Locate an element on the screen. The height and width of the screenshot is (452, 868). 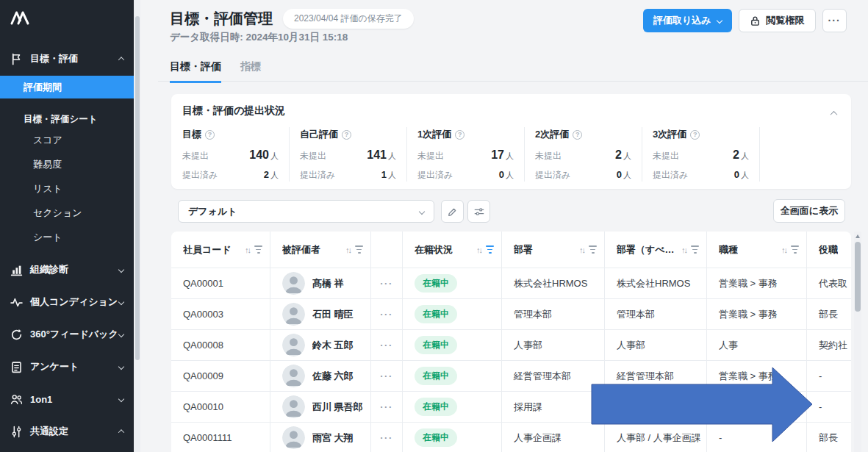
table-row: QA00001 髙橋 祥 ··· 在籍中 株式会社HRMOS 株式会社HRMOS… is located at coordinates (512, 284).